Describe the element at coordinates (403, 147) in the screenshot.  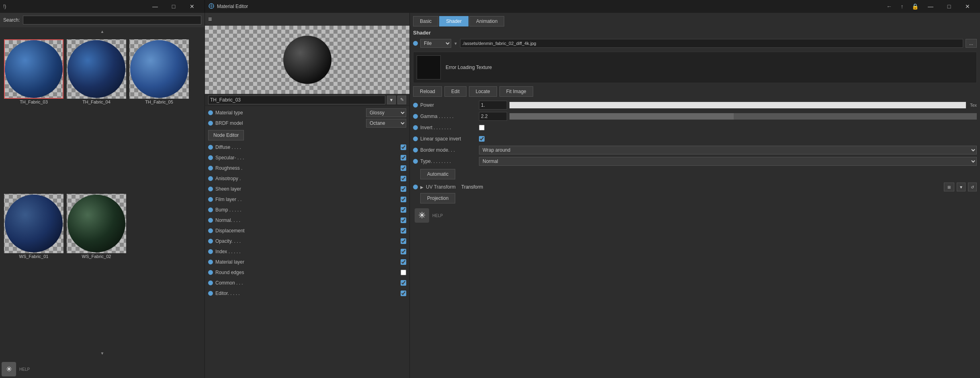
I see `prop-checkbox-diffuse` at that location.